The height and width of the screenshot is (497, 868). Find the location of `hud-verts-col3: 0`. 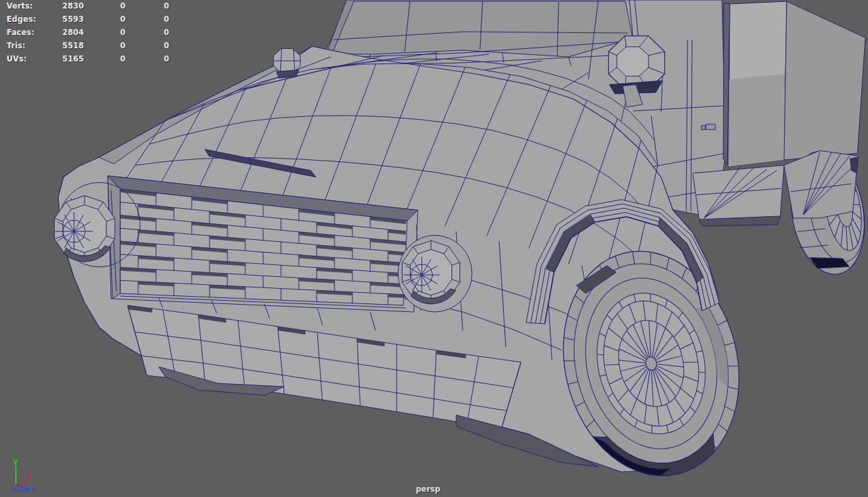

hud-verts-col3: 0 is located at coordinates (149, 6).